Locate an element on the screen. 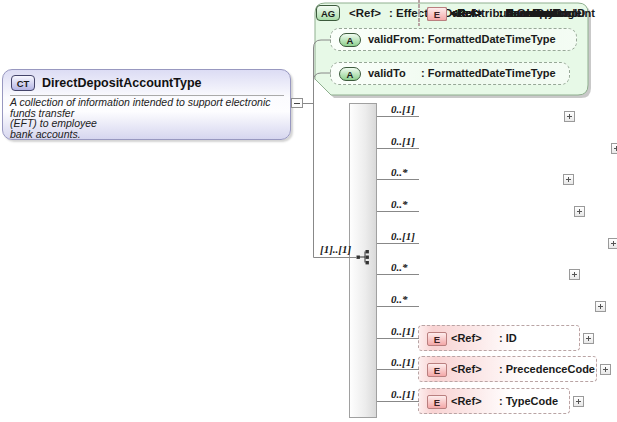  element-name: : ID is located at coordinates (508, 338).